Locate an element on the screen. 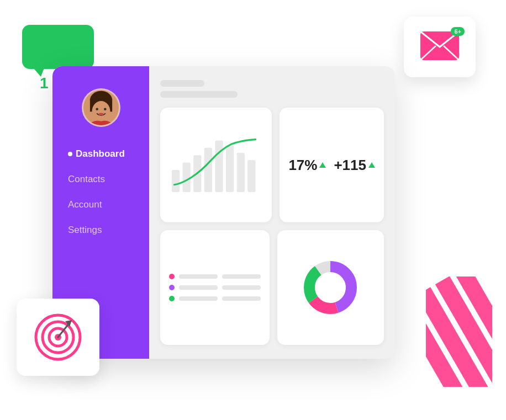  target-icon is located at coordinates (58, 337).